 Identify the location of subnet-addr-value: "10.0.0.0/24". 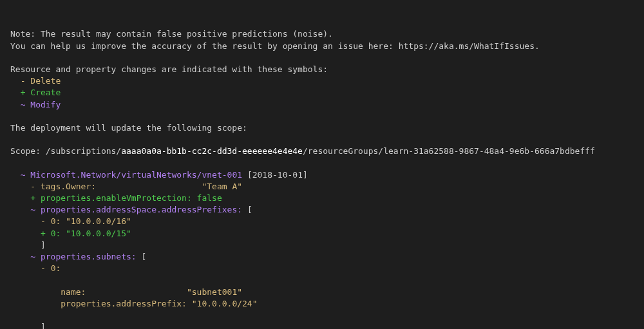
(225, 304).